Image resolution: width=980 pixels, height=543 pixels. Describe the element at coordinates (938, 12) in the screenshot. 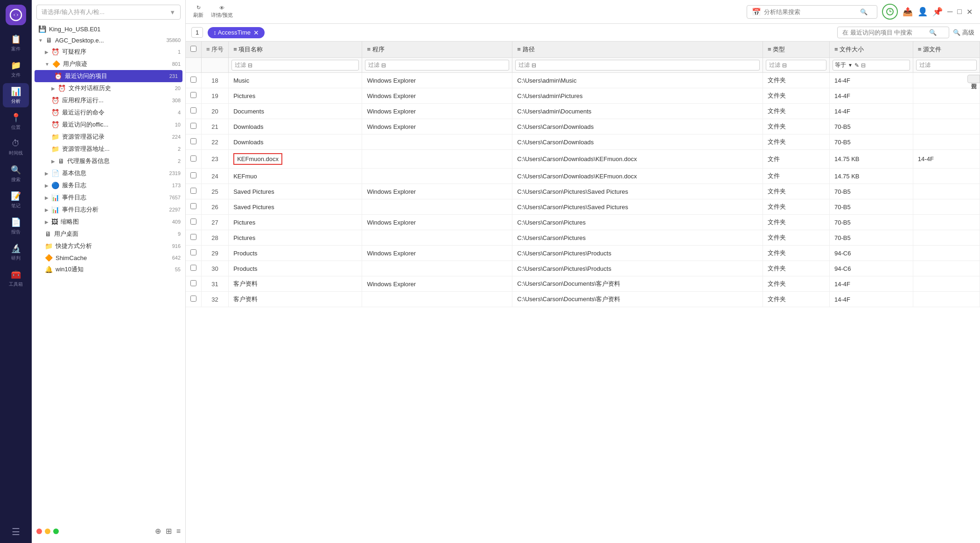

I see `pin-icon: 📌` at that location.